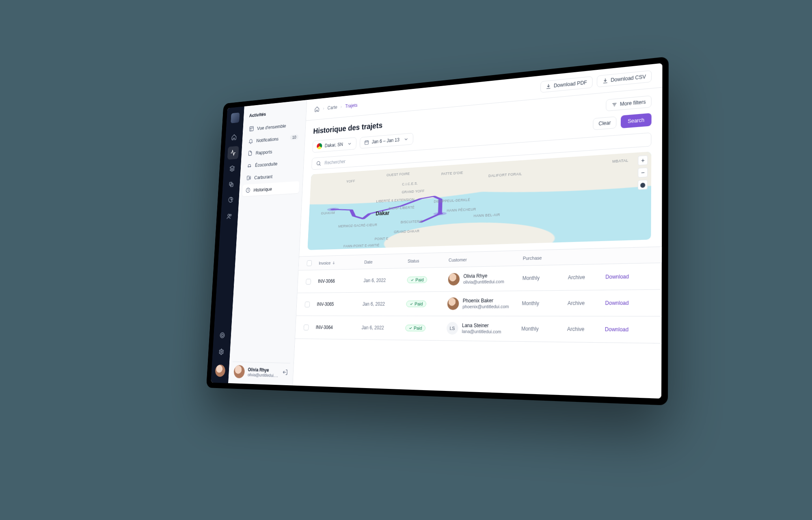 The height and width of the screenshot is (520, 812). Describe the element at coordinates (384, 261) in the screenshot. I see `col-date: Date` at that location.